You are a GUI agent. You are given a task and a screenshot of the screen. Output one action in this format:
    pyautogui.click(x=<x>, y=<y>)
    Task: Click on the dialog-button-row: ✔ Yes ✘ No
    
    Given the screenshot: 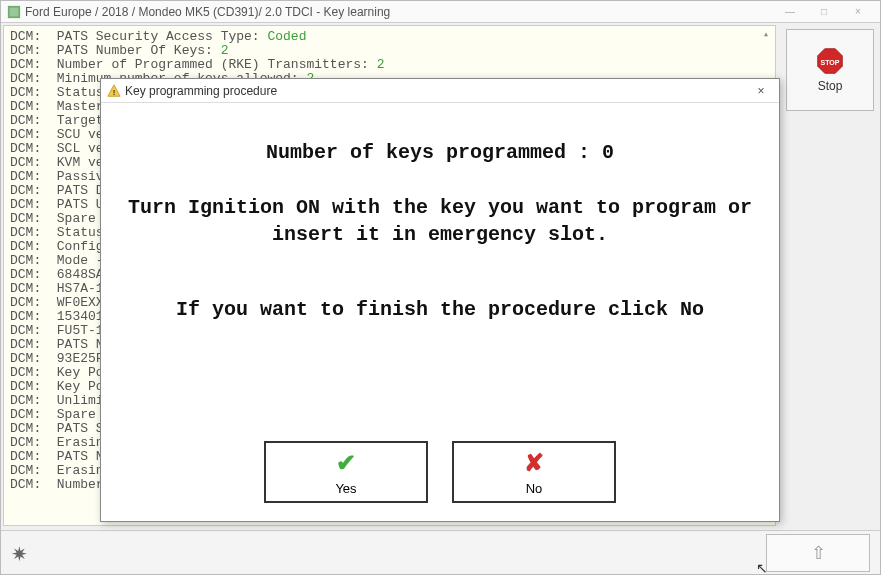 What is the action you would take?
    pyautogui.click(x=440, y=481)
    